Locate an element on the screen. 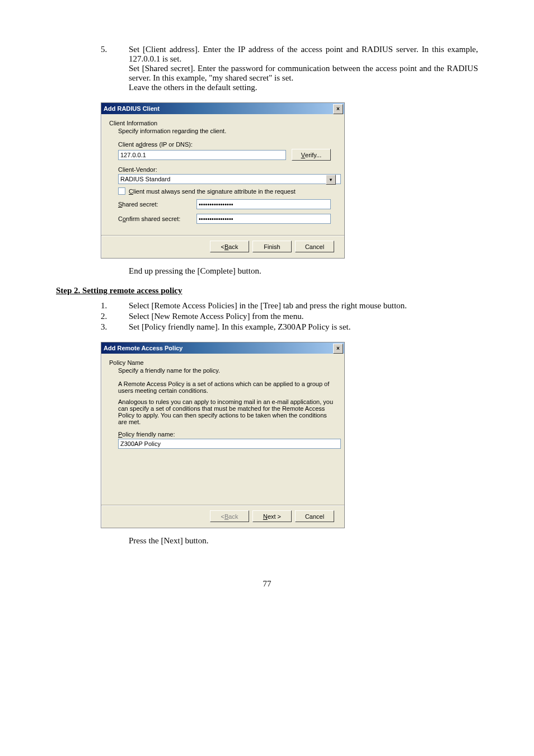 This screenshot has height=756, width=534. shared-secret-label: Shared secret: is located at coordinates (157, 204).